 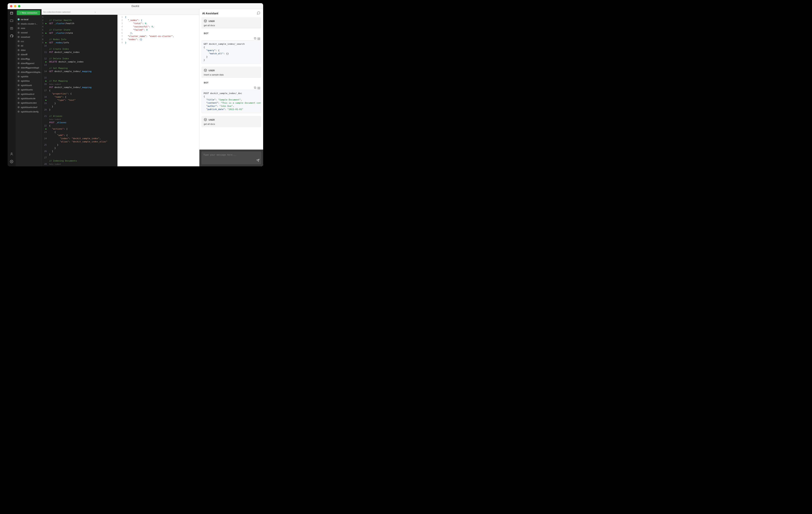 I want to click on connection-label: sgdsfdsavbcdeef, so click(x=29, y=107).